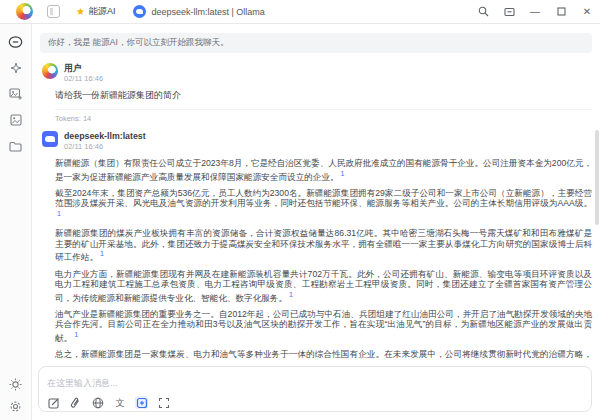 Image resolution: width=600 pixels, height=420 pixels. I want to click on user-message: 用户 02/11 16:46 请给我一份新疆能源集团的简介 Tokens: 14, so click(316, 93).